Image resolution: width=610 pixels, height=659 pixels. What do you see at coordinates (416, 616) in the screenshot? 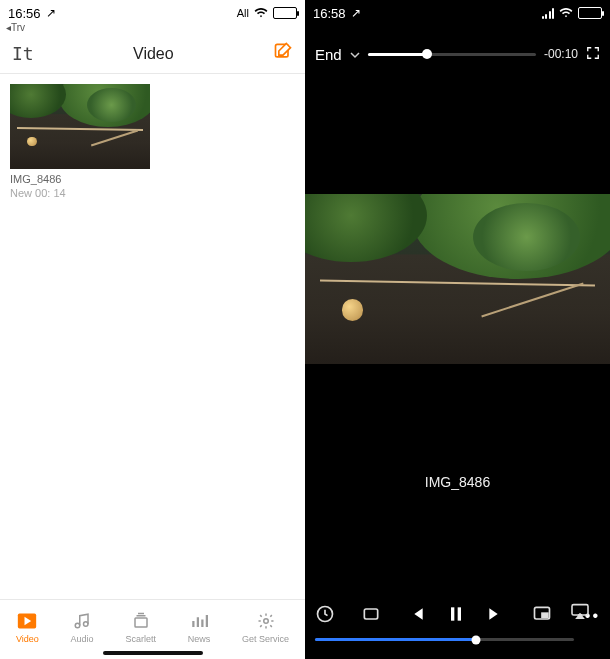
I see `skip-back-icon` at bounding box center [416, 616].